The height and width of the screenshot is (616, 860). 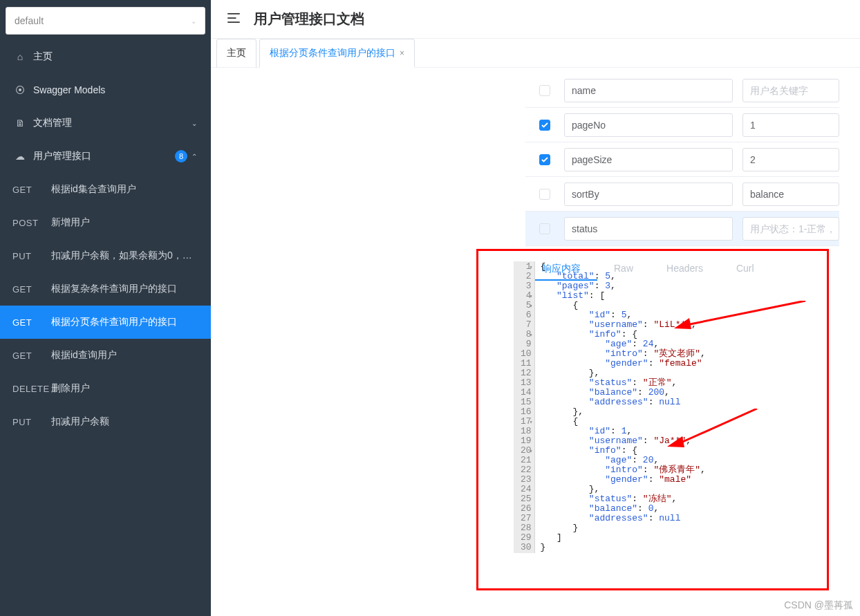 I want to click on tab-main-label: 主页, so click(x=236, y=53).